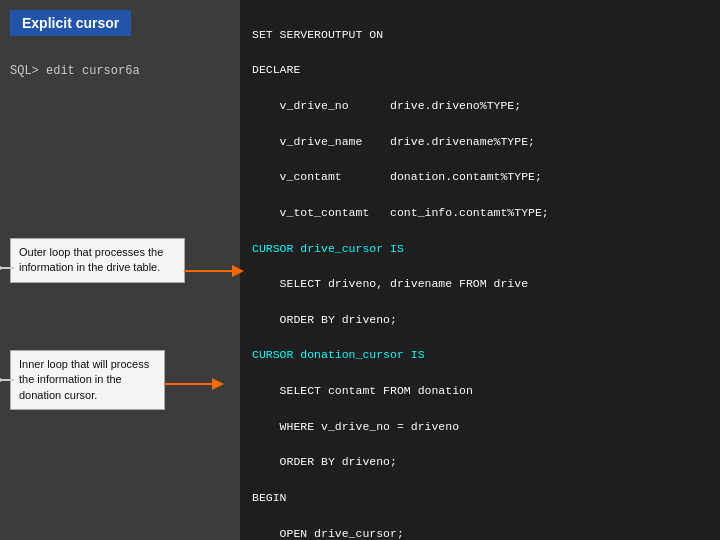 This screenshot has height=540, width=720. Describe the element at coordinates (98, 260) in the screenshot. I see `annotation-outer: Outer loop that processes the informatio…` at that location.